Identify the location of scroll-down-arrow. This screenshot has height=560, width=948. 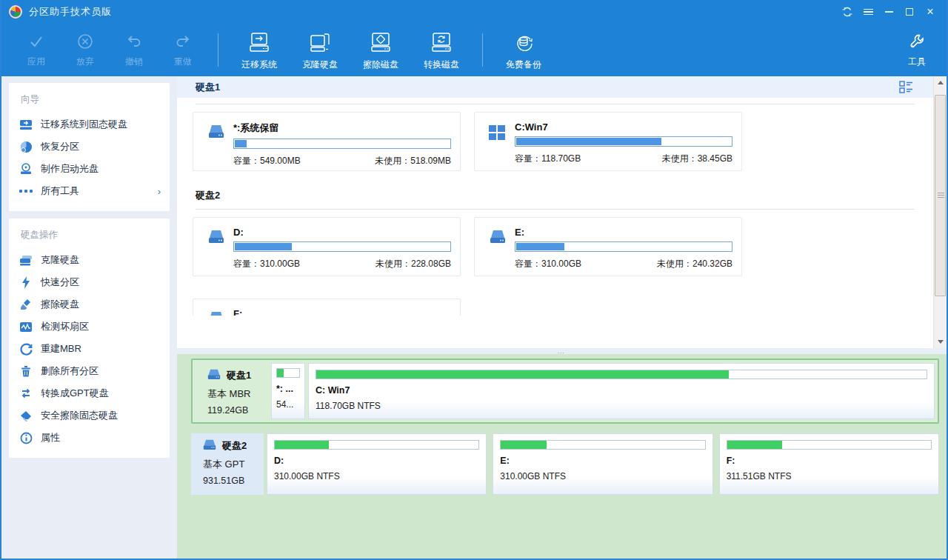
(941, 342).